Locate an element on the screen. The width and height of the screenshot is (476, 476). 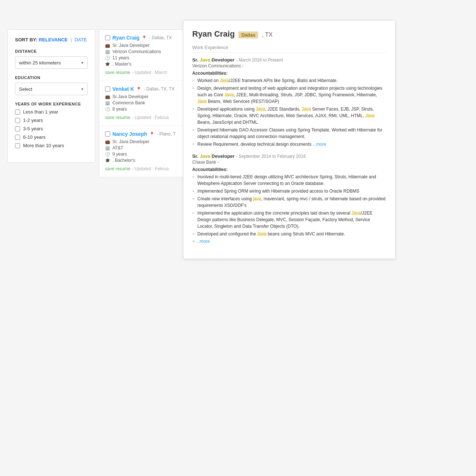
more-link-1: ...more is located at coordinates (319, 144).